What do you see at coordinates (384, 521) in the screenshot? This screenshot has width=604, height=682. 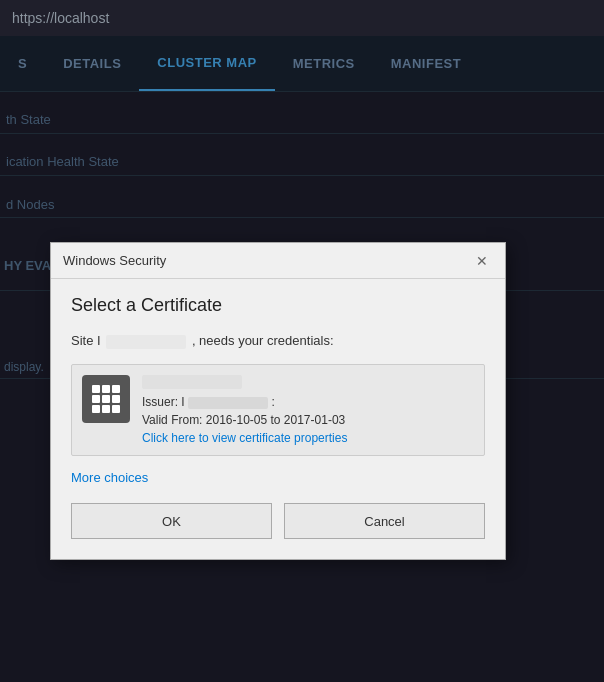 I see `cancel-button: Cancel` at bounding box center [384, 521].